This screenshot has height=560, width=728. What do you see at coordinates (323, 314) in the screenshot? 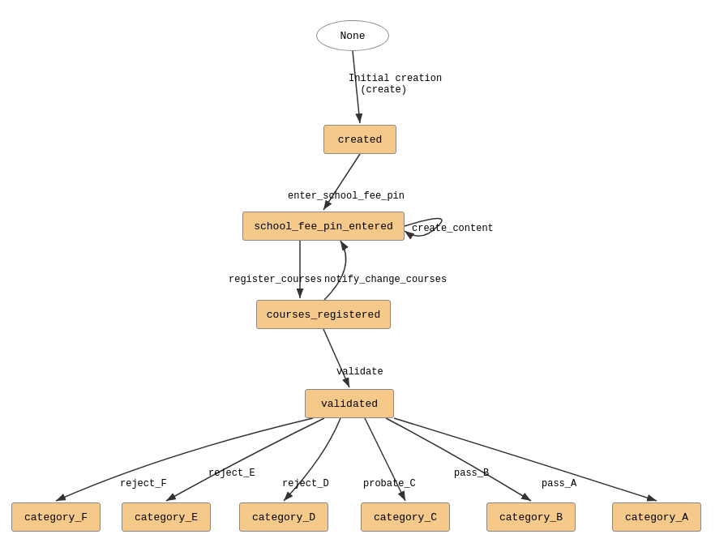
I see `node-courses-registered-label: courses_registered` at bounding box center [323, 314].